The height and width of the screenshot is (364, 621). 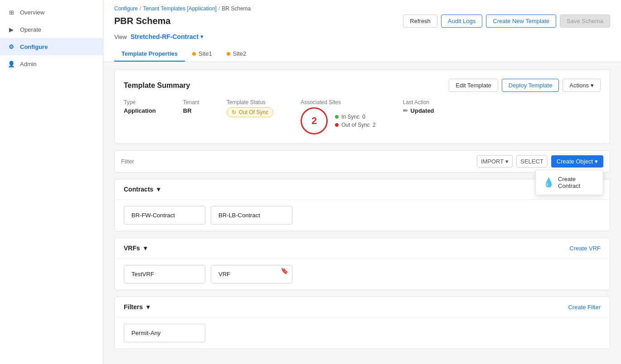 What do you see at coordinates (314, 121) in the screenshot?
I see `sites-count: 2` at bounding box center [314, 121].